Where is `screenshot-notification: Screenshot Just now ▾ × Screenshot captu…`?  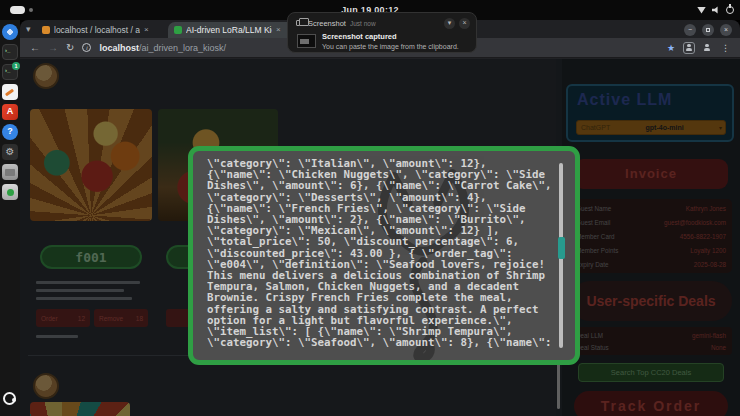 screenshot-notification: Screenshot Just now ▾ × Screenshot captu… is located at coordinates (382, 32).